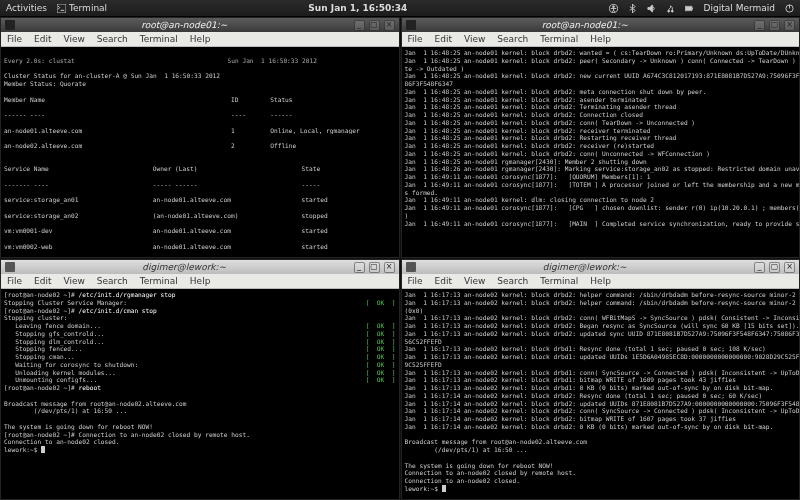 Image resolution: width=800 pixels, height=500 pixels. I want to click on top-panel: Activities Terminal Sun Jan 1, 16:50:34 …, so click(400, 8).